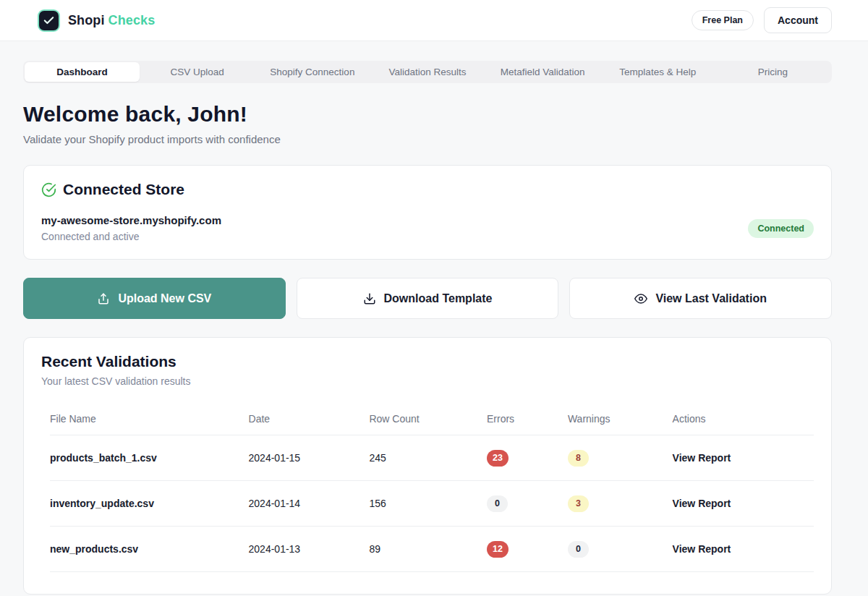  I want to click on download-template-button: Download Template, so click(428, 298).